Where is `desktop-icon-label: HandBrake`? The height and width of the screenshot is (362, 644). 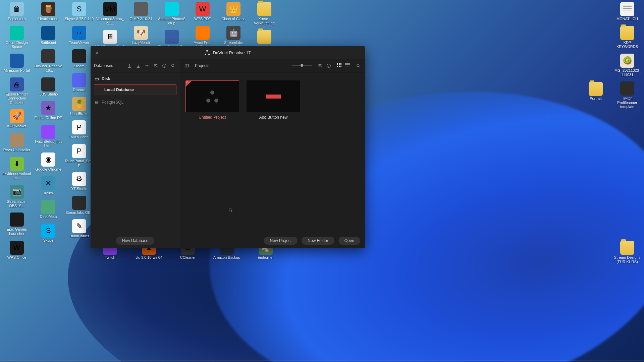
desktop-icon-label: HandBrake is located at coordinates (79, 114).